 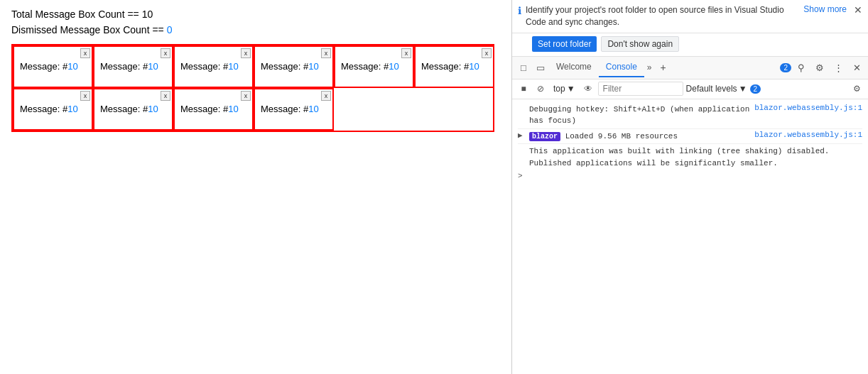 What do you see at coordinates (134, 109) in the screenshot?
I see `message-box-2-2: x Message: #10` at bounding box center [134, 109].